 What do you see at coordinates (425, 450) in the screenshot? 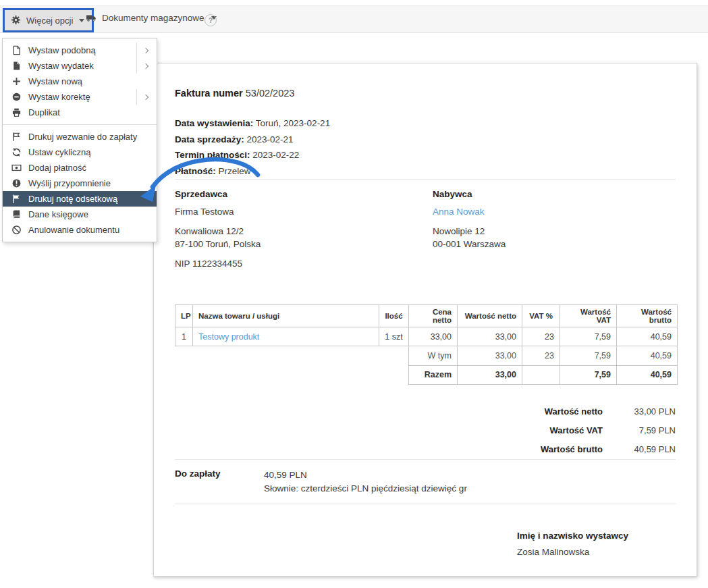
I see `total-gross-row: Wartość brutto 40,59 PLN` at bounding box center [425, 450].